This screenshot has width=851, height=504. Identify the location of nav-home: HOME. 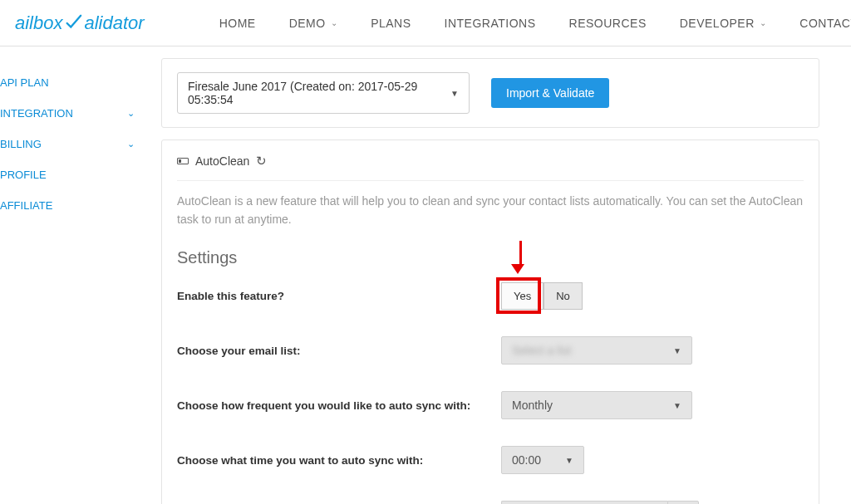
(238, 23).